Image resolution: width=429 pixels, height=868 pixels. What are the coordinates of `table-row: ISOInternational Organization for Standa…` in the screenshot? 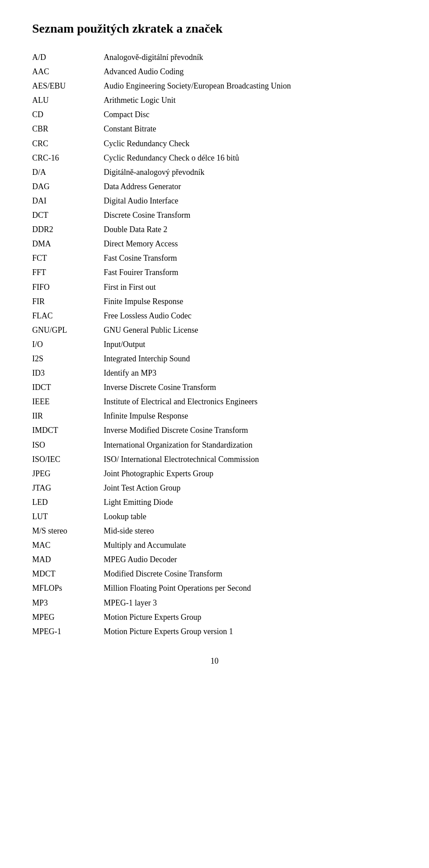 It's located at (214, 445).